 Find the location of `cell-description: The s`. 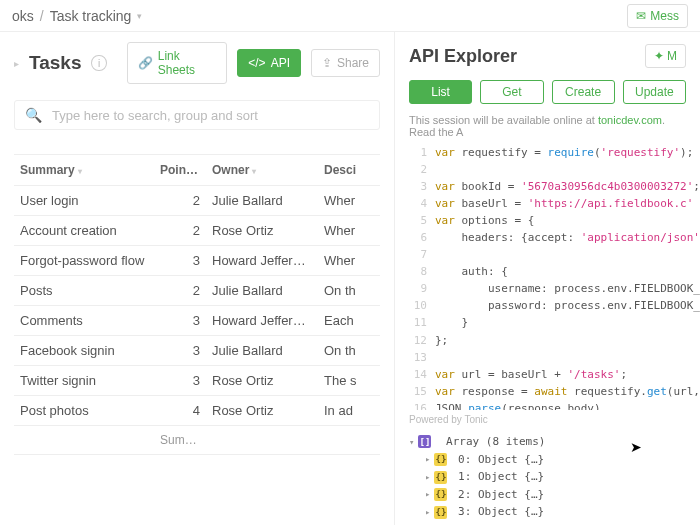

cell-description: The s is located at coordinates (349, 380).